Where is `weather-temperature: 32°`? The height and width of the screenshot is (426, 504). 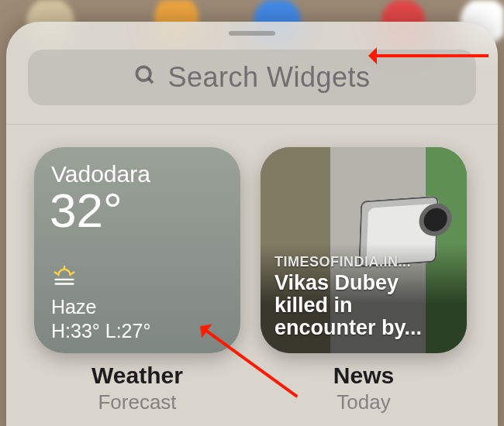
weather-temperature: 32° is located at coordinates (86, 211).